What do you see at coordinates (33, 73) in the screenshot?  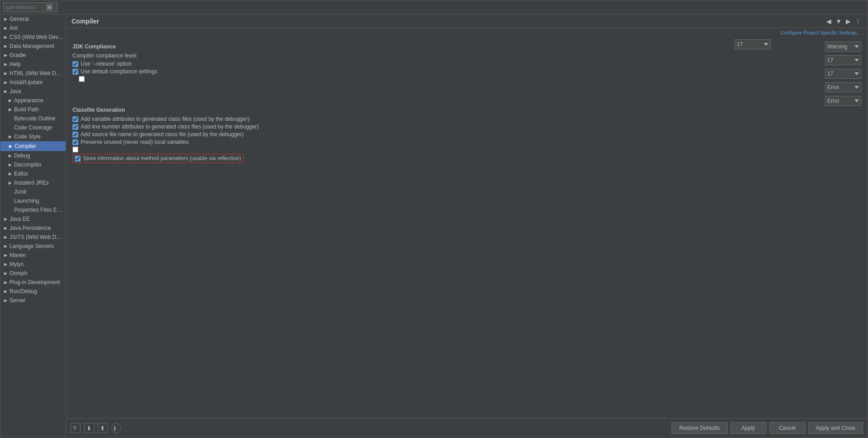 I see `sidebar-item-html: ▶HTML (Wild Web Devel...` at bounding box center [33, 73].